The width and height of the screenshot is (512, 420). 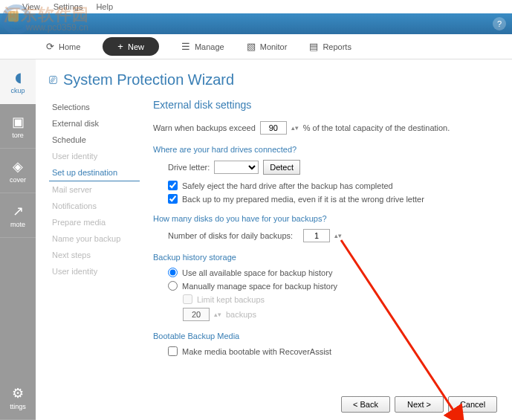 I want to click on tab-manage: ☰Manage, so click(x=203, y=46).